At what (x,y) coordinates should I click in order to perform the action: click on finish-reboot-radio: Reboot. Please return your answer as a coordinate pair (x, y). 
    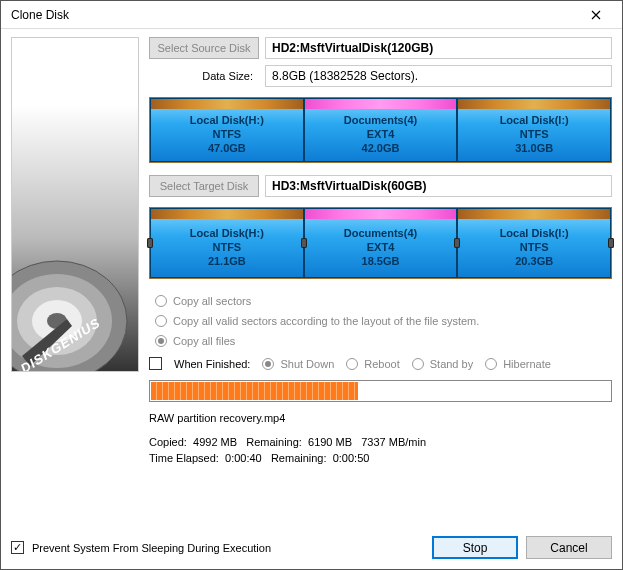
    Looking at the image, I should click on (372, 364).